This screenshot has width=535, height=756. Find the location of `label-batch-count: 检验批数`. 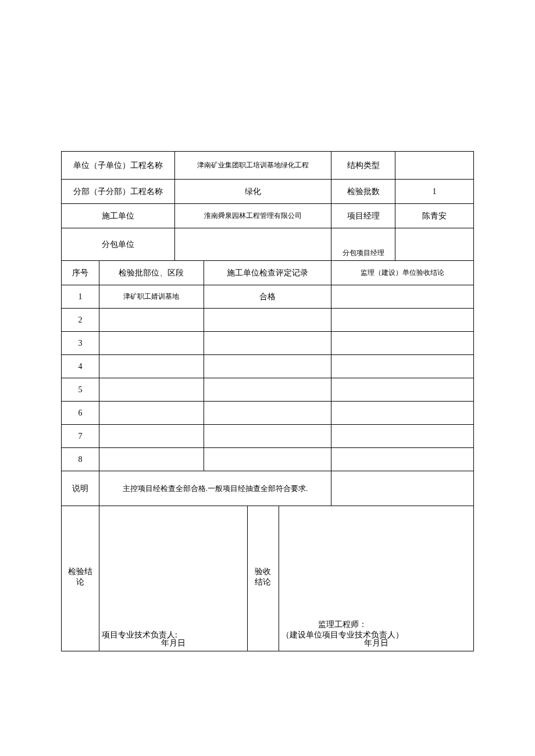

label-batch-count: 检验批数 is located at coordinates (363, 192).